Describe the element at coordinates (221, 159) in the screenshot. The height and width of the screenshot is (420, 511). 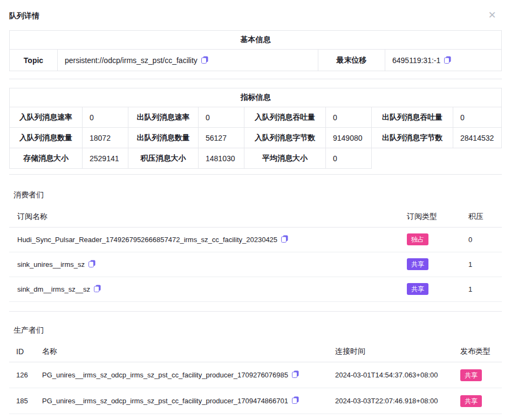
I see `metric-value: 1481030` at that location.